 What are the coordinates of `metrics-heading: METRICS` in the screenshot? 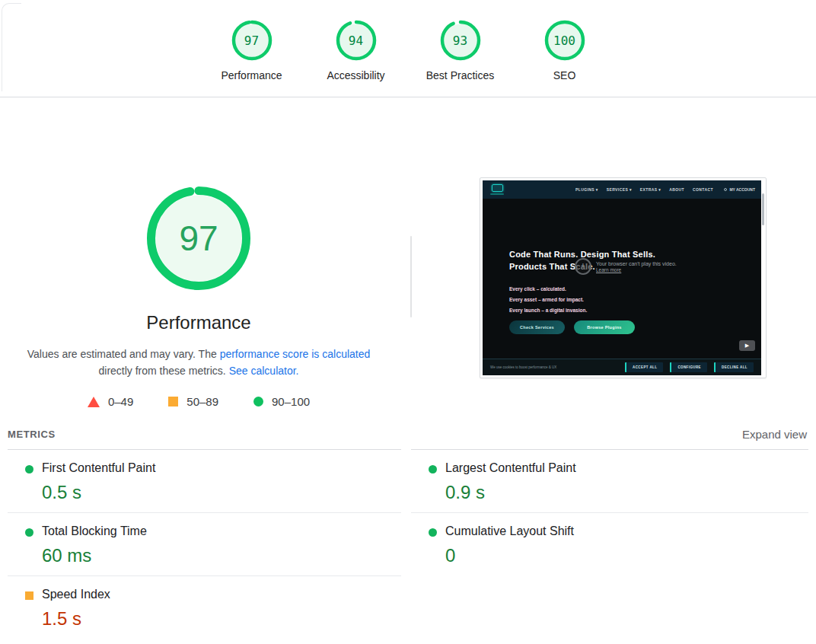 It's located at (32, 434).